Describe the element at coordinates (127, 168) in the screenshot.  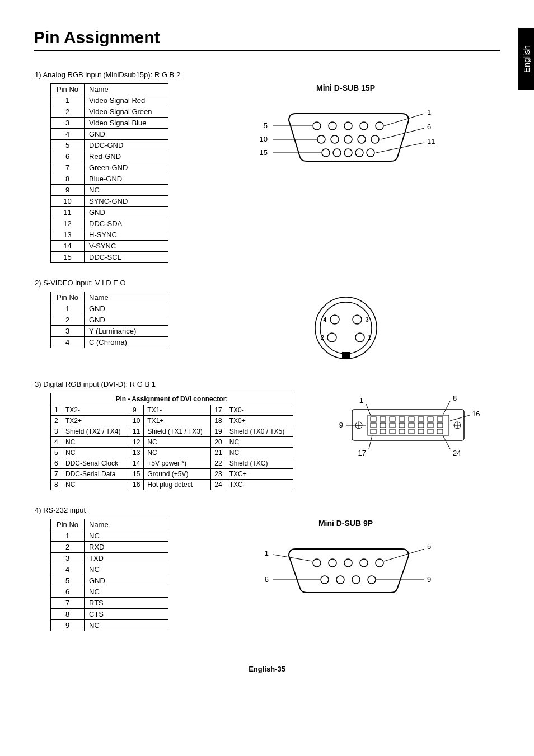
I see `name-cell: Green-GND` at that location.